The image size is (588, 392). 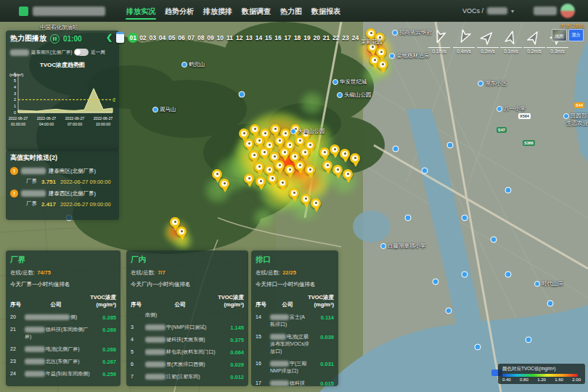 I want to click on svg-text: 2022-06-27, so click(x=46, y=118).